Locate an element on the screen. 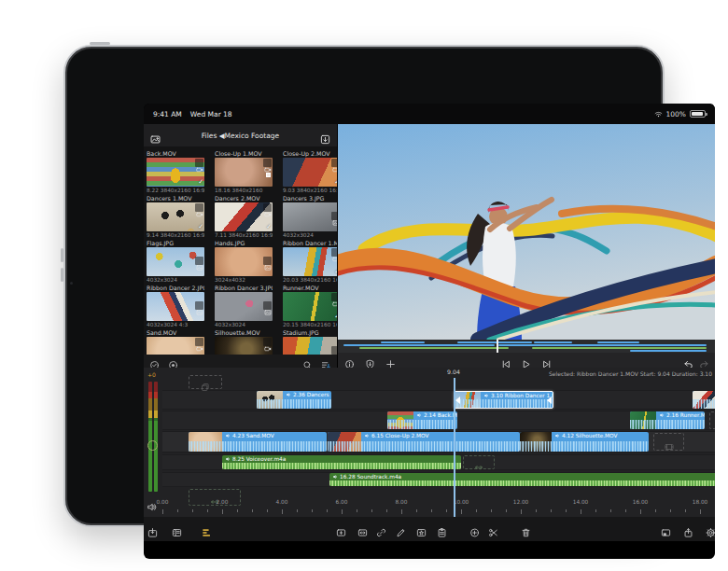 Image resolution: width=728 pixels, height=571 pixels. media-item: Dancers 2.MOV✓7.11 3840x2160 16:9 is located at coordinates (244, 217).